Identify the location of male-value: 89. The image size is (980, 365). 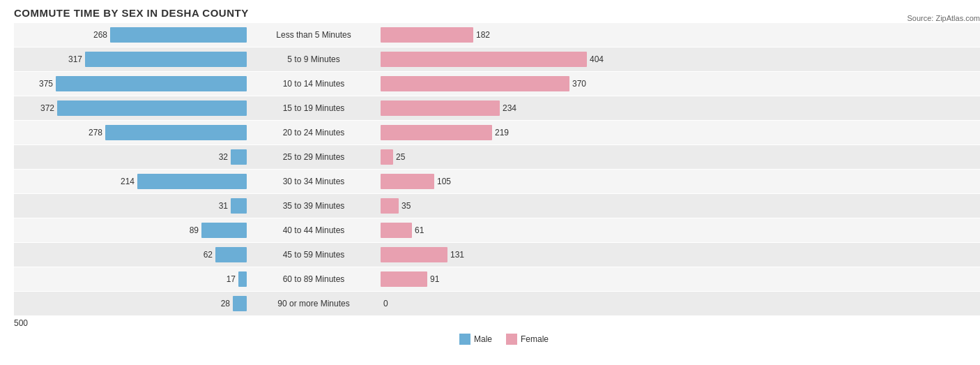
(194, 230).